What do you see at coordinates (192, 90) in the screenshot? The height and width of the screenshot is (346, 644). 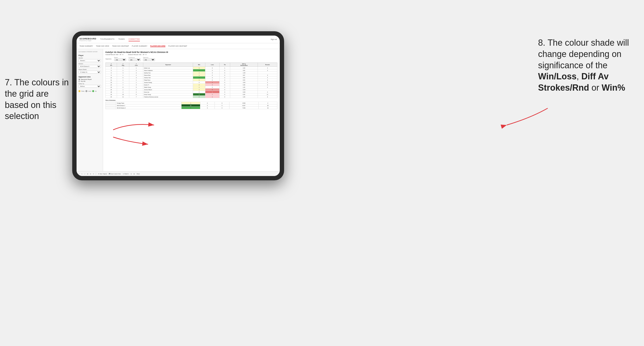 I see `table-row: 16 2 1 Jessica Mason 1 2 0 -0.94` at bounding box center [192, 90].